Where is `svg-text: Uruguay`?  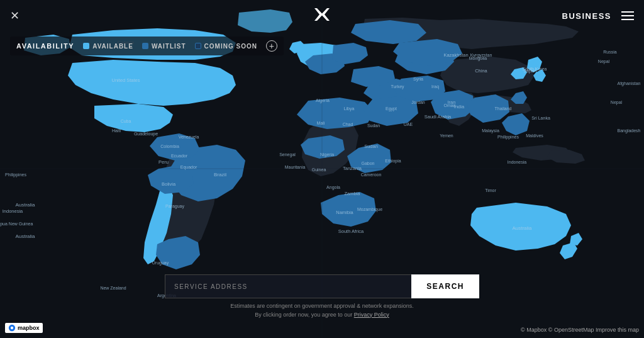
svg-text: Uruguay is located at coordinates (161, 263).